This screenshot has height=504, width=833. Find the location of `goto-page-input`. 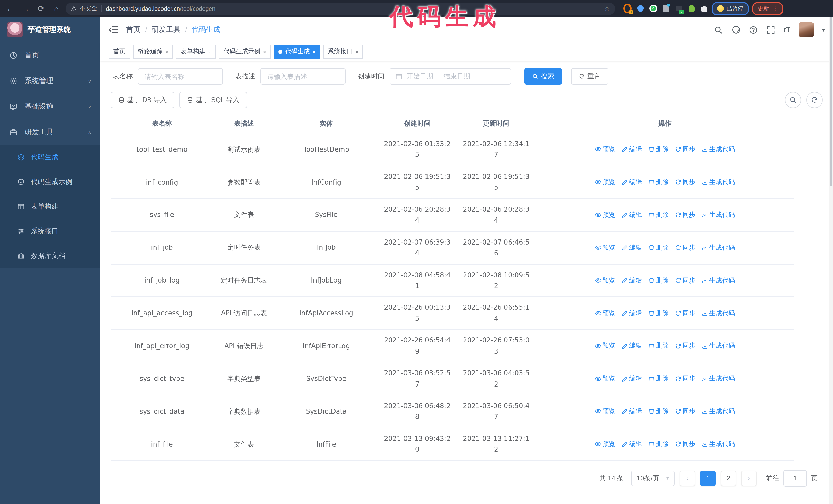

goto-page-input is located at coordinates (795, 478).